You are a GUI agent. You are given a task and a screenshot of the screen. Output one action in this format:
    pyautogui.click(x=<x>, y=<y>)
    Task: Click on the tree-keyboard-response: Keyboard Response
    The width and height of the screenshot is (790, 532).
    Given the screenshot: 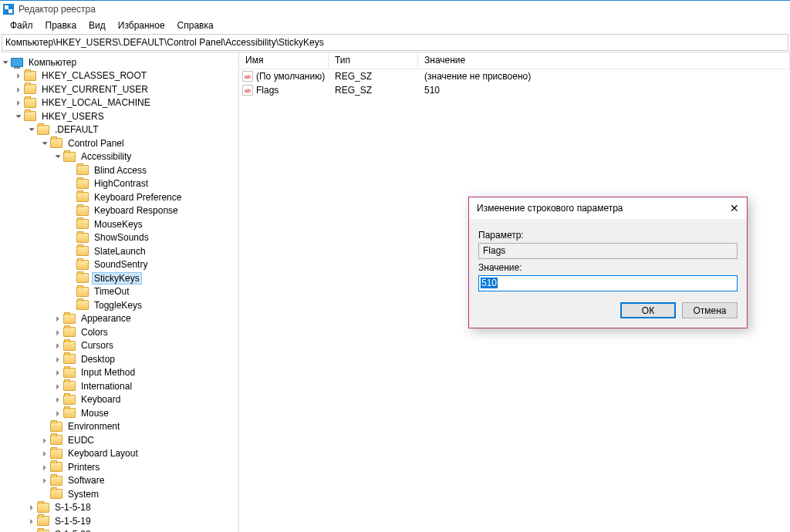 What is the action you would take?
    pyautogui.click(x=119, y=211)
    